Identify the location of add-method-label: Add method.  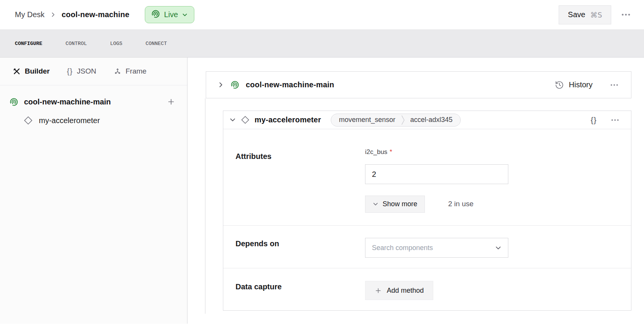
(405, 290).